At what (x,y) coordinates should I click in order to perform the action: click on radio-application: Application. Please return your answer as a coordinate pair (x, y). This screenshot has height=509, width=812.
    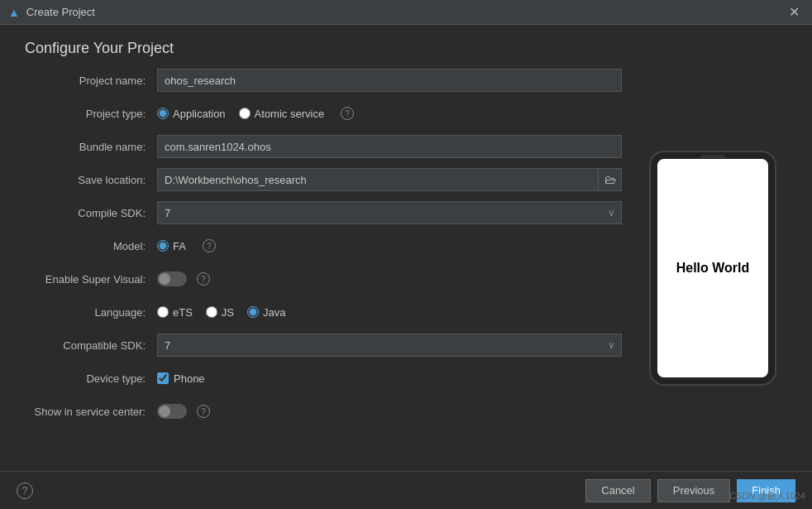
    Looking at the image, I should click on (192, 114).